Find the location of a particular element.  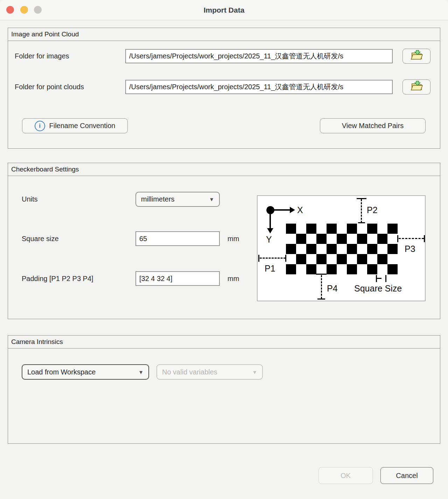

window-title: Import Data is located at coordinates (224, 10).